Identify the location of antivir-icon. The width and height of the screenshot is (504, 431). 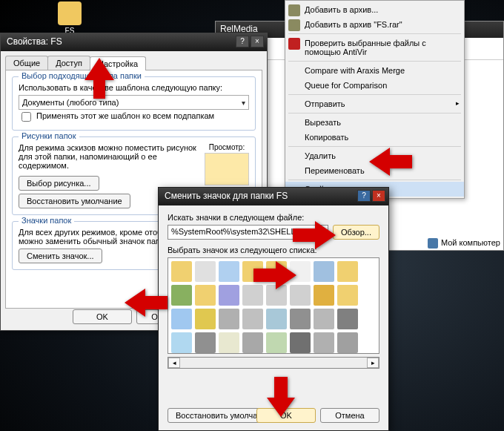
(294, 44).